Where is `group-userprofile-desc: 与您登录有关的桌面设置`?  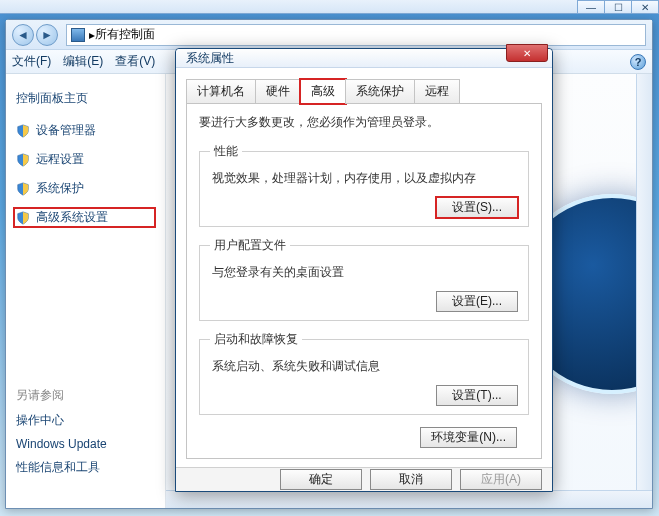 group-userprofile-desc: 与您登录有关的桌面设置 is located at coordinates (365, 272).